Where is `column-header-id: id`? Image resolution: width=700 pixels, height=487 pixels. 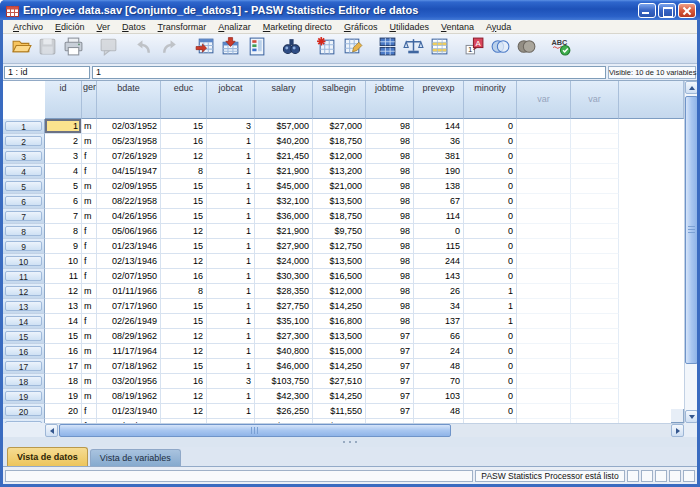 column-header-id: id is located at coordinates (64, 100).